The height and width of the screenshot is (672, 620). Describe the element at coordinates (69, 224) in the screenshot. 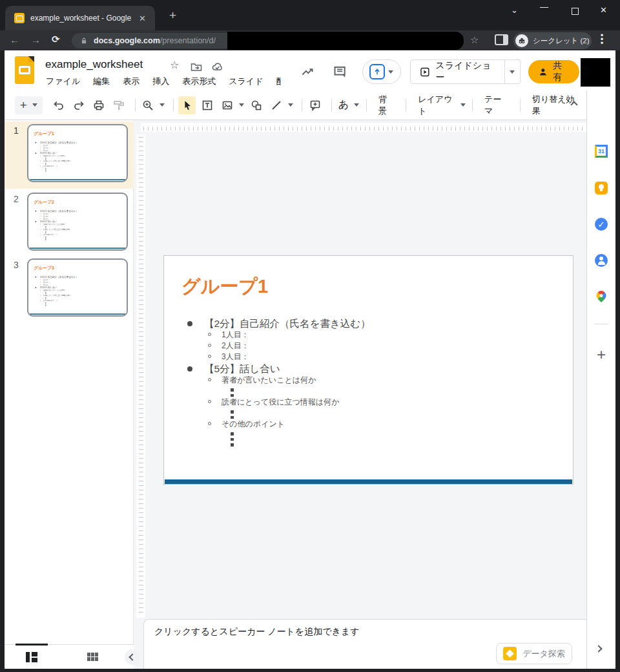

I see `slide-thumbnail-2: 2グループ2【2分】自己紹介（氏名を書き込む）1人目：2人目：3人目：【5分】話…` at that location.